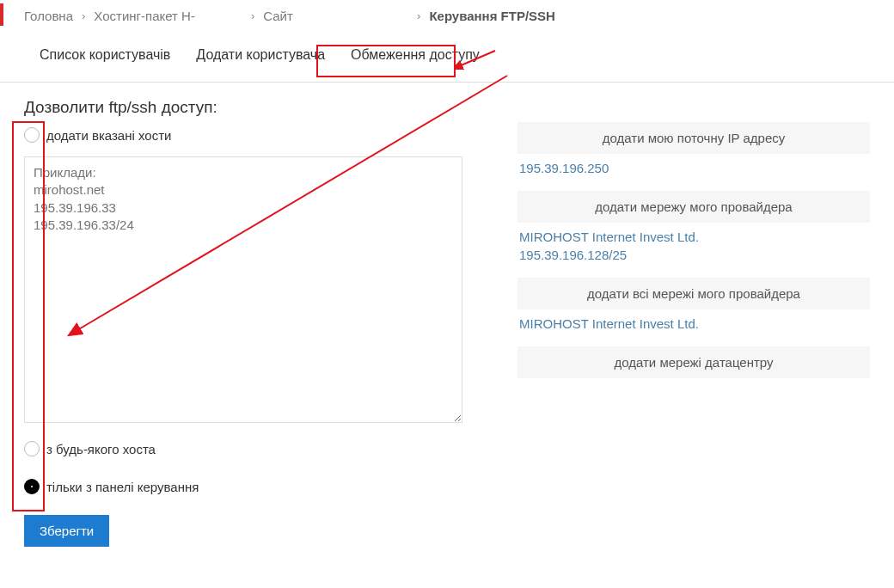  Describe the element at coordinates (447, 15) in the screenshot. I see `breadcrumb: Головна › Хостинг-пакет H- › Сайт › Керу…` at that location.